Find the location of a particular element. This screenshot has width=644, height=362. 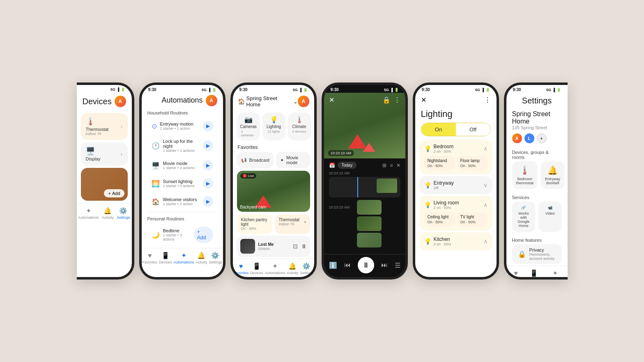

room-entryway: 💡 Entryway Off ∨ is located at coordinates (456, 185).